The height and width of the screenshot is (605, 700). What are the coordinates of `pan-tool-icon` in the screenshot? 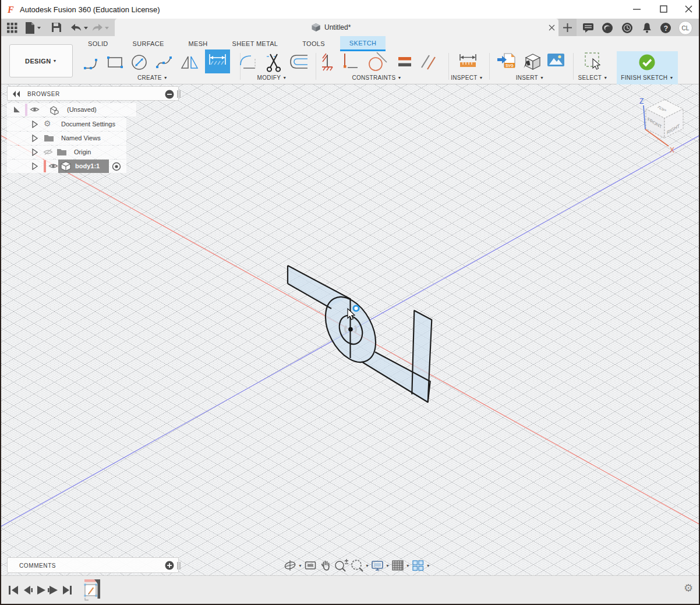 It's located at (326, 565).